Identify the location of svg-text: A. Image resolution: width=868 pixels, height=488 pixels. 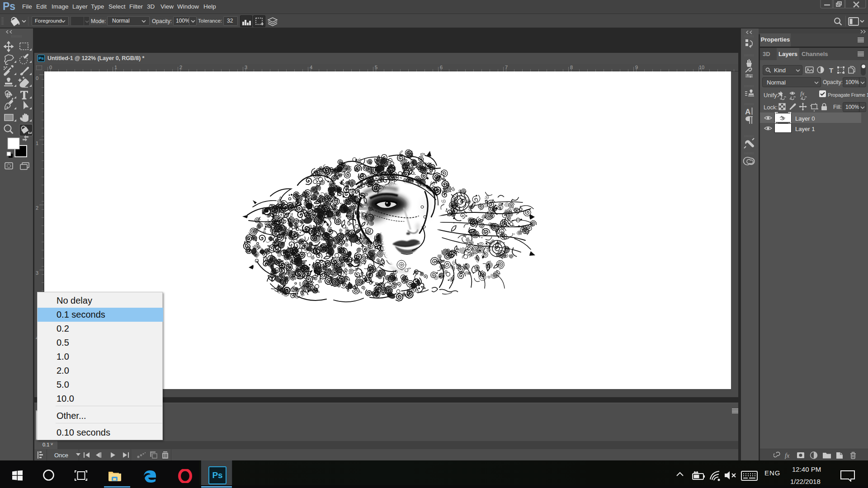
(748, 112).